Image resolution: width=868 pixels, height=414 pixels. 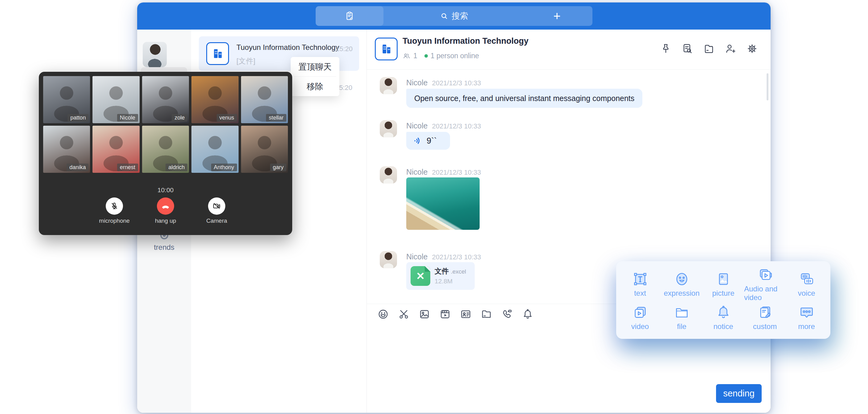 What do you see at coordinates (165, 211) in the screenshot?
I see `hangup-control: hang up` at bounding box center [165, 211].